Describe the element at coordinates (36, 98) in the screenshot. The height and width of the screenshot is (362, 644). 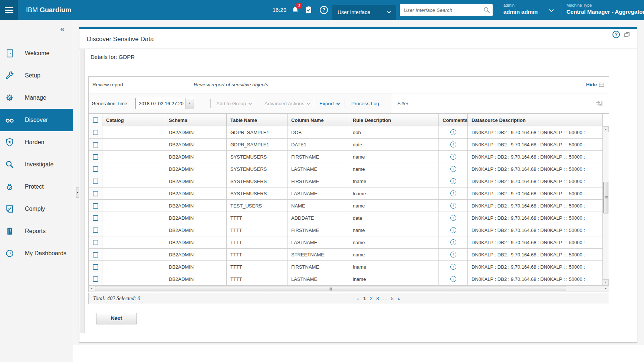
I see `sidebar-item-manage: Manage` at that location.